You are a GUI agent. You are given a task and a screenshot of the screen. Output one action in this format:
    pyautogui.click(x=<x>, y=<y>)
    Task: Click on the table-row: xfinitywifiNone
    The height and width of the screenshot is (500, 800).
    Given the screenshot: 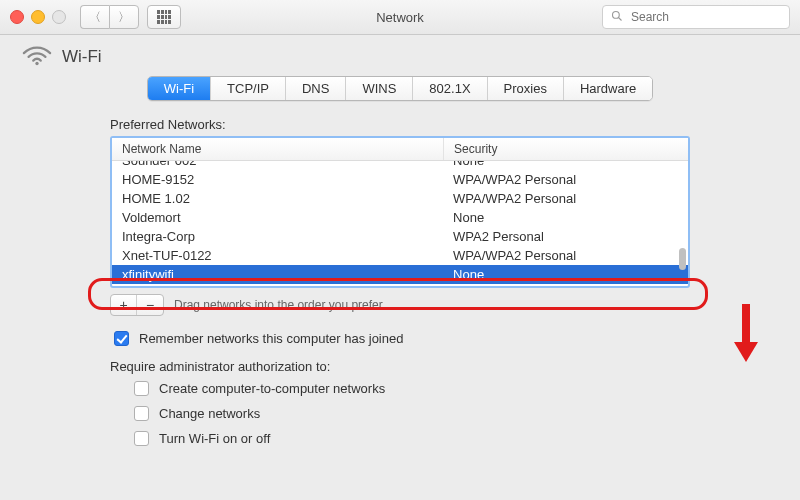 What is the action you would take?
    pyautogui.click(x=400, y=274)
    